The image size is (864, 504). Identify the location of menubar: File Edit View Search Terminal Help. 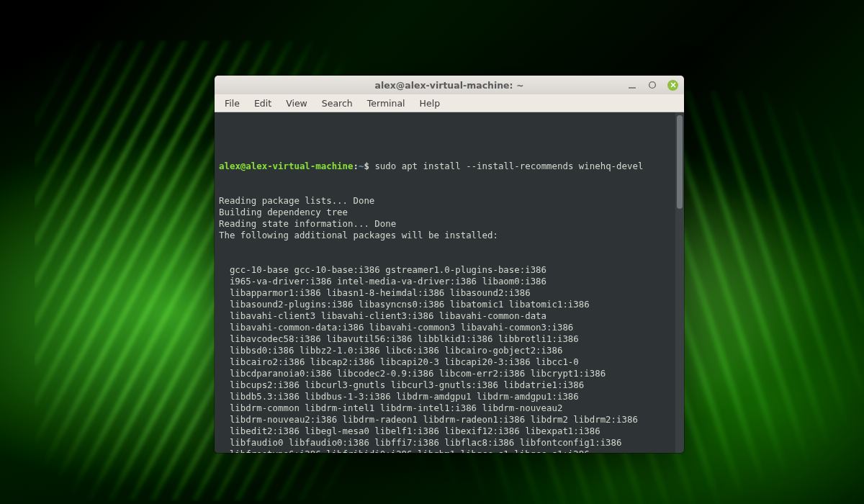
(449, 104).